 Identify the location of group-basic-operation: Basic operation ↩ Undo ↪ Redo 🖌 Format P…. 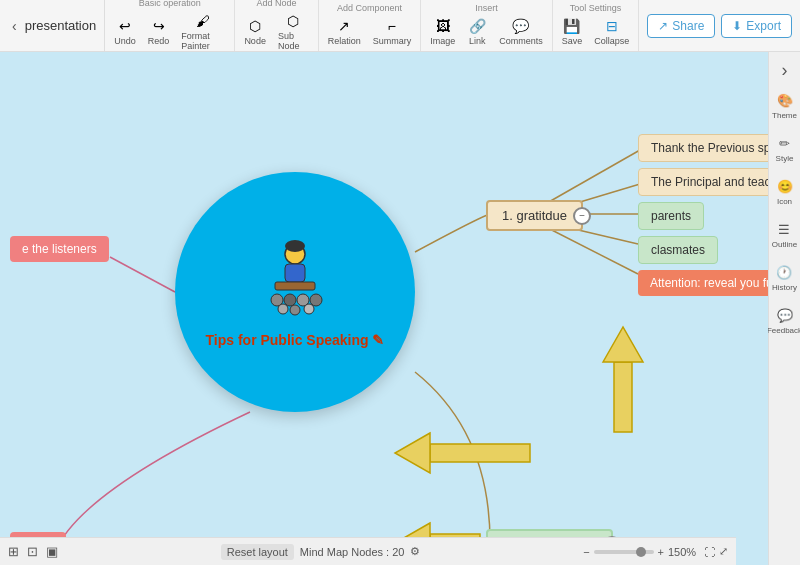
(170, 26).